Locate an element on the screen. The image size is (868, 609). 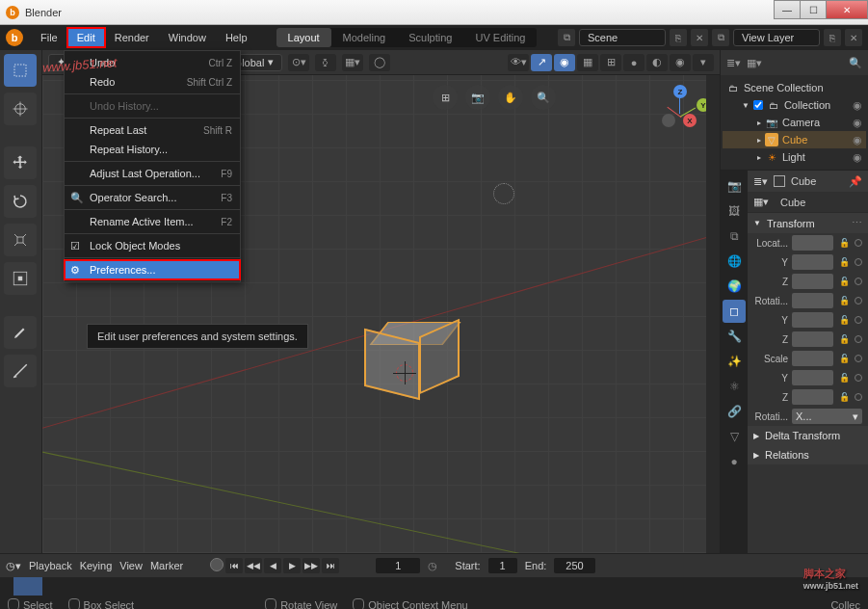
gizmo-neg-axis is located at coordinates (669, 120).